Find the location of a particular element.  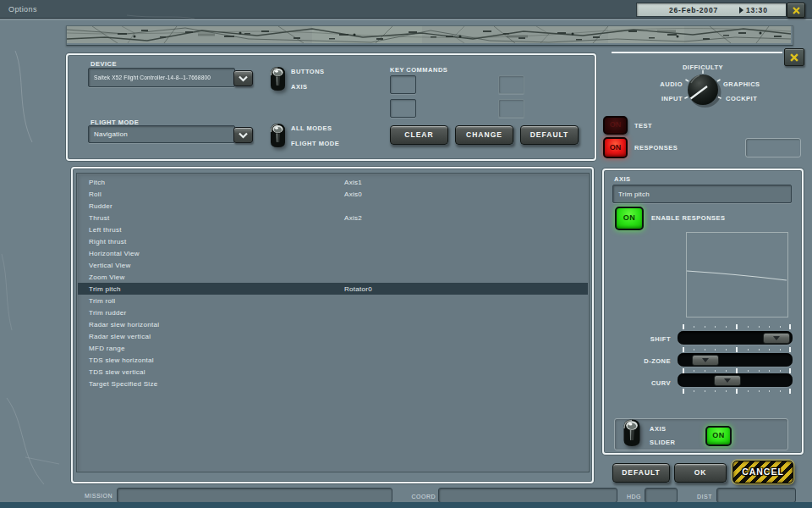

responses-indicator: ON is located at coordinates (616, 147).